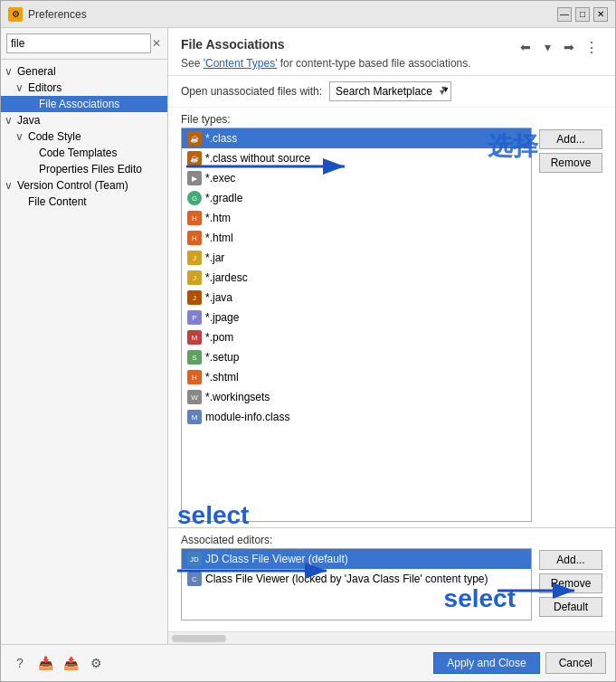 This screenshot has height=682, width=616. What do you see at coordinates (391, 91) in the screenshot?
I see `open-with-select: Search Marketplace` at bounding box center [391, 91].